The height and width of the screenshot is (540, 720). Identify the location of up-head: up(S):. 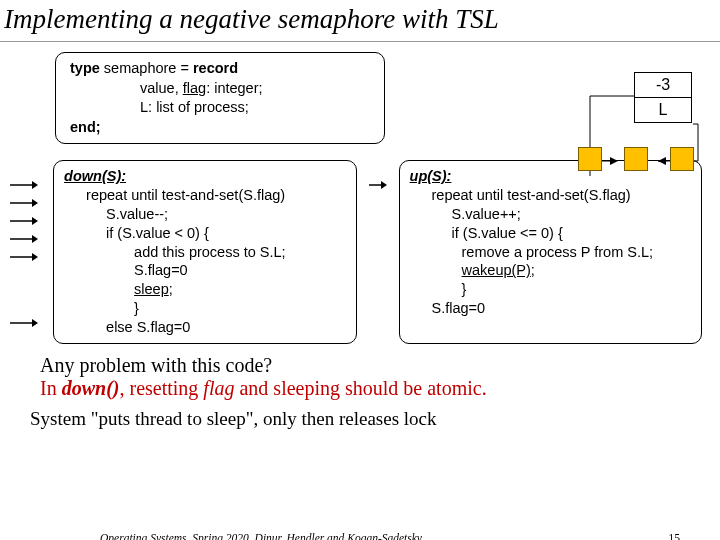
(431, 176).